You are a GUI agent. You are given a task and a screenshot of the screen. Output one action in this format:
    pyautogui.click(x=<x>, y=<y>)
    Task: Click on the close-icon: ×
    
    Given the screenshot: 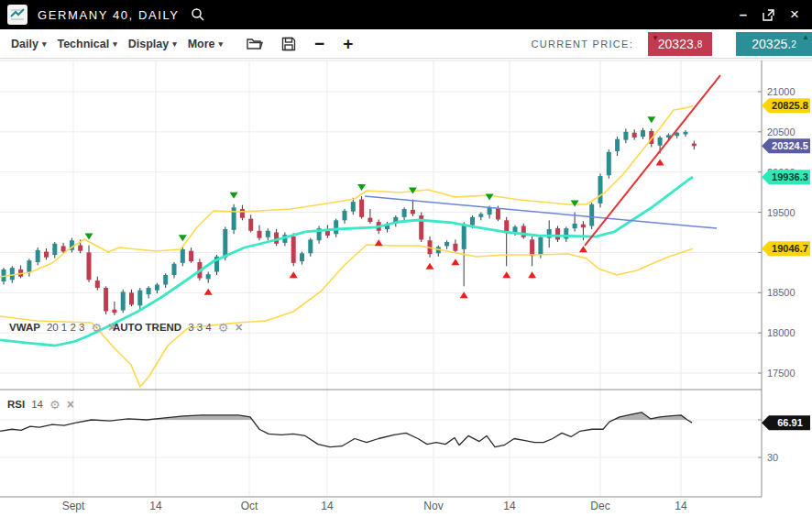 What is the action you would take?
    pyautogui.click(x=795, y=15)
    